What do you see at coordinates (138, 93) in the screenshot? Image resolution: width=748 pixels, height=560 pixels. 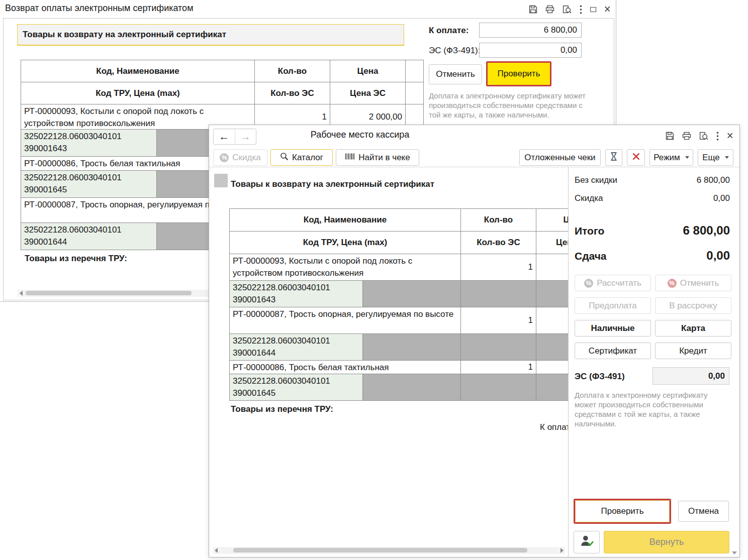 I see `col-header-tru: Код ТРУ, Цена (max)` at bounding box center [138, 93].